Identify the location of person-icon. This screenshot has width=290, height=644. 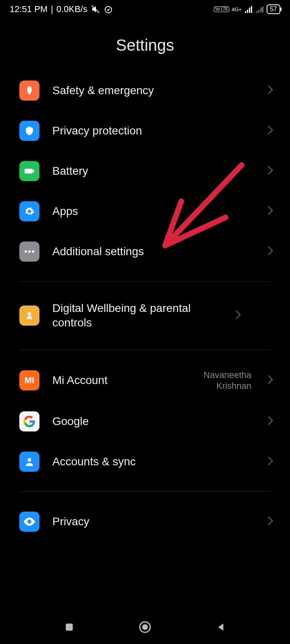
(29, 462).